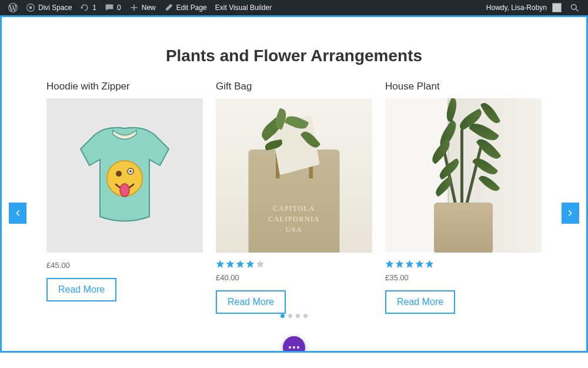 The width and height of the screenshot is (588, 368). I want to click on wordpress-icon, so click(13, 8).